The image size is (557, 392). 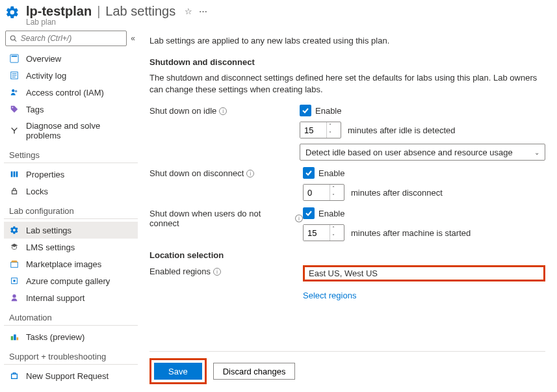 I want to click on tasks-icon, so click(x=14, y=337).